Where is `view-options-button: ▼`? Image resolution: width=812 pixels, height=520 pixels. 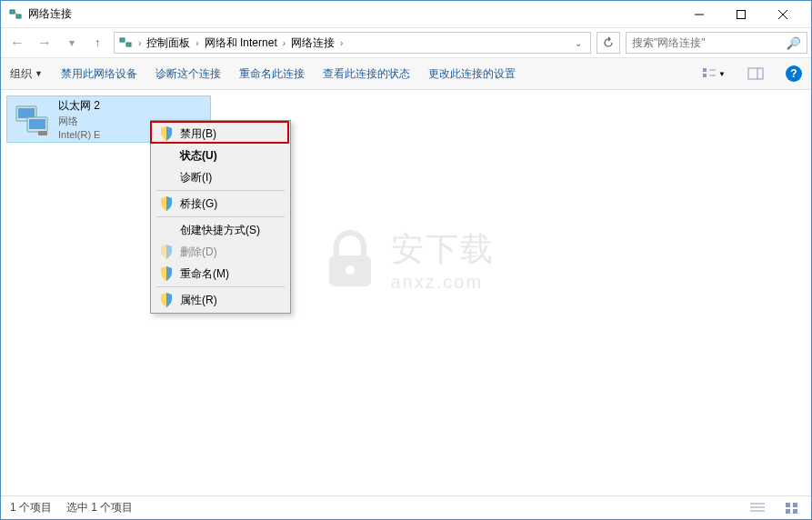 view-options-button: ▼ is located at coordinates (714, 74).